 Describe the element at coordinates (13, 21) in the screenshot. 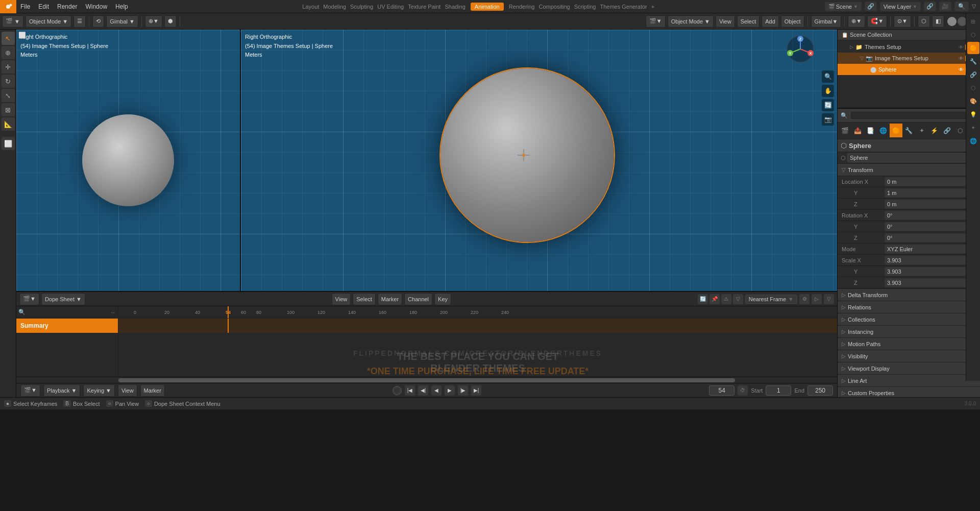

I see `editor-type-btn: 🎬▼` at that location.